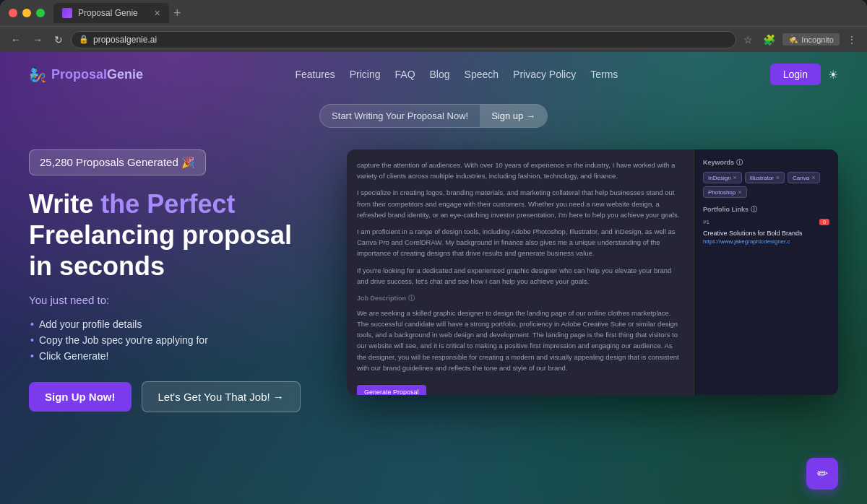 The height and width of the screenshot is (504, 867). Describe the element at coordinates (59, 40) in the screenshot. I see `refresh-button: ↻` at that location.